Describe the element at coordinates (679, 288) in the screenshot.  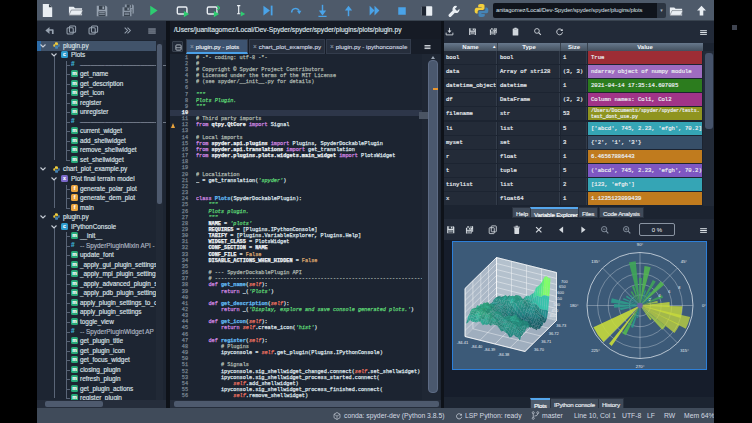
I see `svg-text: 8` at that location.